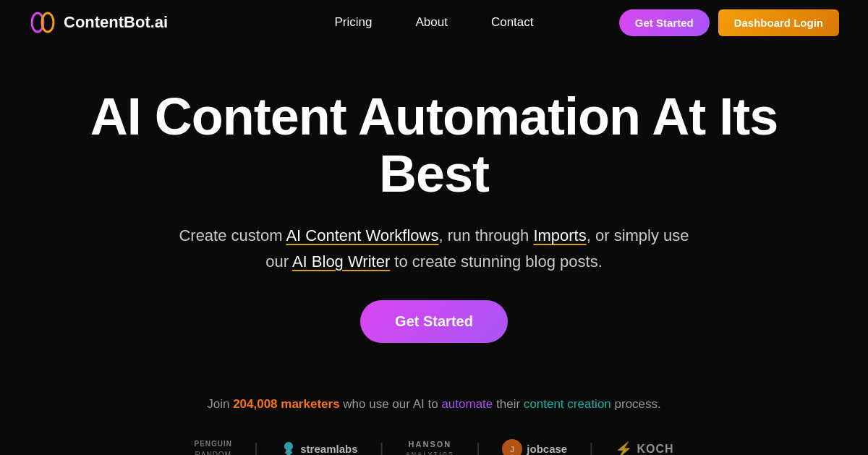 Image resolution: width=868 pixels, height=455 pixels. What do you see at coordinates (434, 22) in the screenshot?
I see `nav-links: Pricing About Contact` at bounding box center [434, 22].